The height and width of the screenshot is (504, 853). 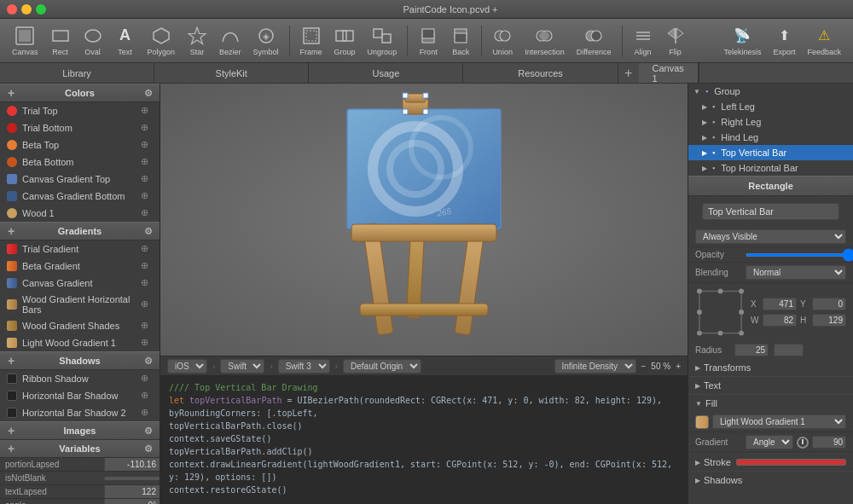 What do you see at coordinates (80, 162) in the screenshot?
I see `list-item: Beta Bottom ⊕` at bounding box center [80, 162].